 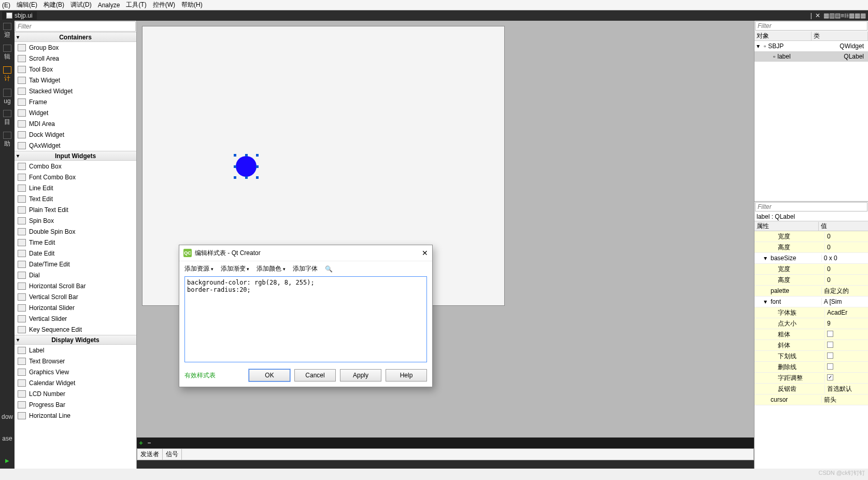 I want to click on widget-item: Date Edit, so click(x=76, y=253).